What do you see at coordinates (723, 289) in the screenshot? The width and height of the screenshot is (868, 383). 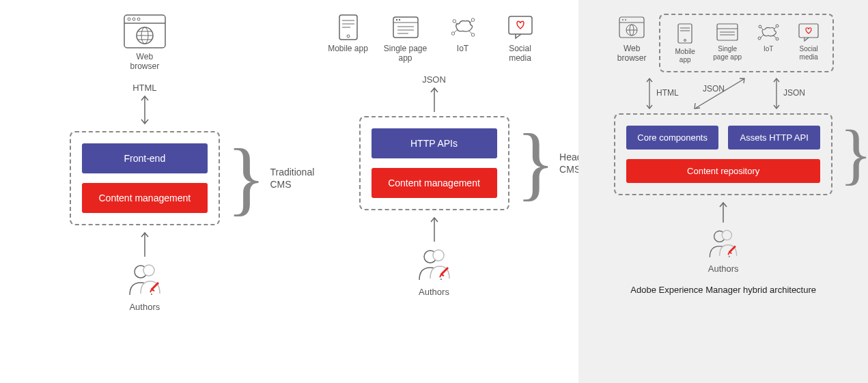 I see `hybrid-caption: Adobe Experience Manager hybrid architec…` at bounding box center [723, 289].